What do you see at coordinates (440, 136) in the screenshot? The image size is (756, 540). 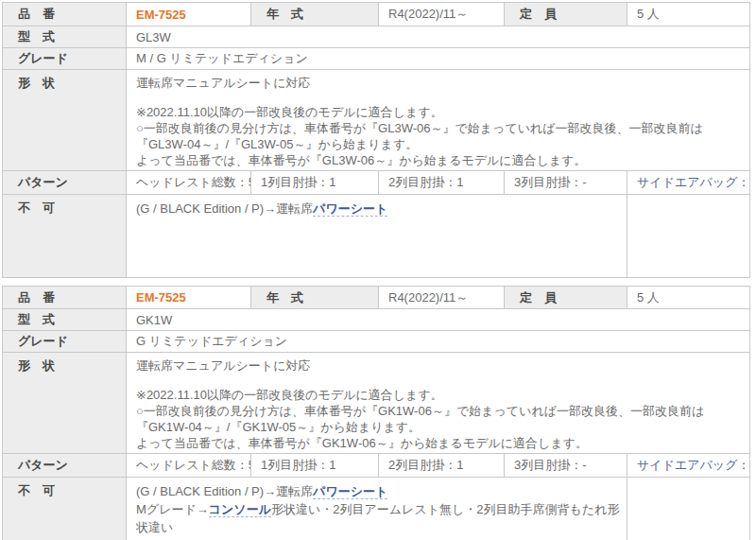 I see `shape-note: ○一部改良前後の見分け方は、車体番号が『GL3W-06～』で始まっていれば一部改…` at bounding box center [440, 136].